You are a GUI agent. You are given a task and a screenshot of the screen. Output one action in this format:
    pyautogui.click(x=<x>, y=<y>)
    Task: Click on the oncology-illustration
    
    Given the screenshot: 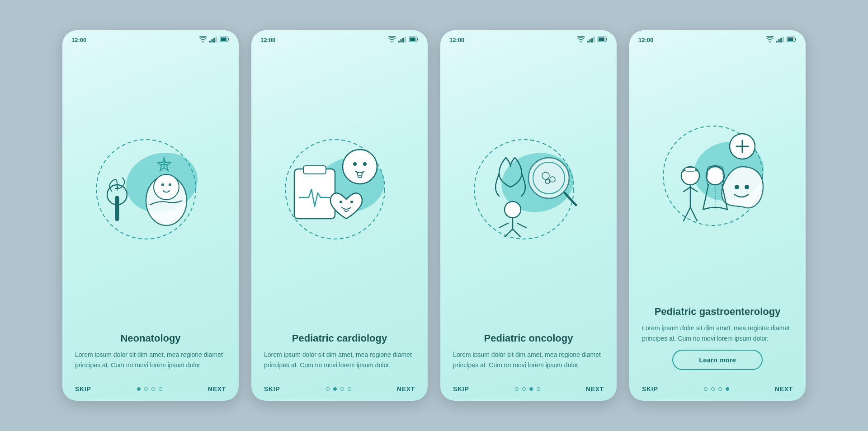 What is the action you would take?
    pyautogui.click(x=528, y=189)
    